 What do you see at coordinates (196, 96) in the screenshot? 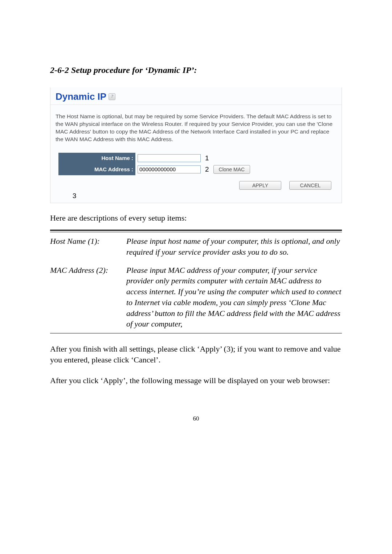
I see `panel-header: Dynamic IP ?` at bounding box center [196, 96].